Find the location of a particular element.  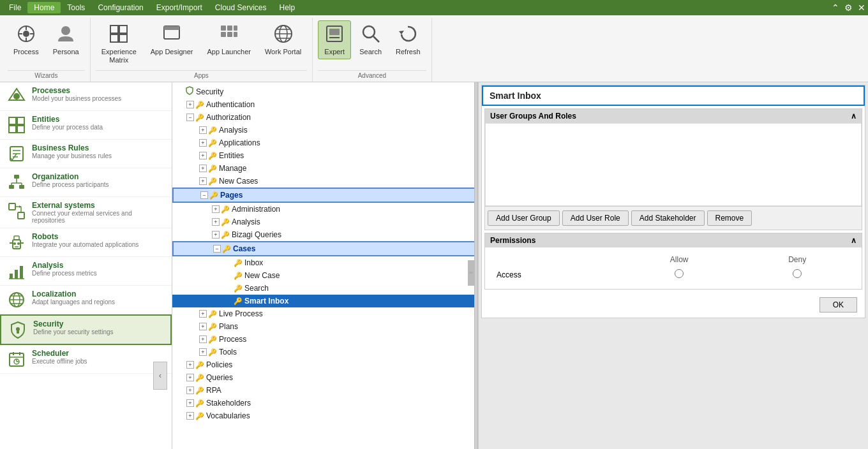

tree-node-applications: + 🔑 Applications is located at coordinates (326, 143).